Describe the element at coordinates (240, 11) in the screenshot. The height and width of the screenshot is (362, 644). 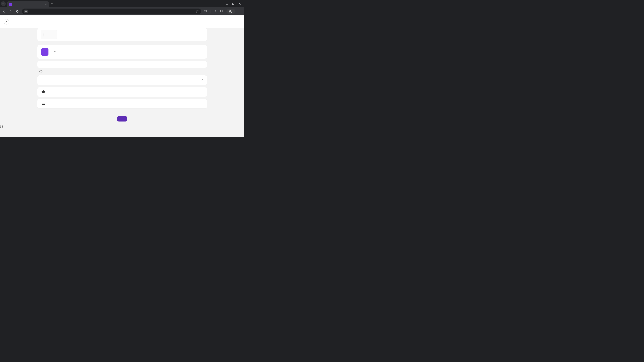
I see `browser-menu-icon` at that location.